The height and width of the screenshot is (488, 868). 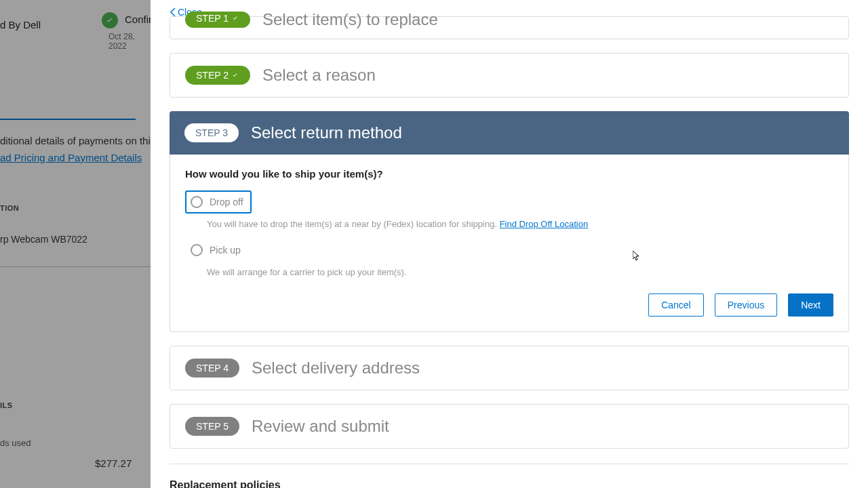 I want to click on step-header-3: STEP 3 Select return method, so click(x=509, y=133).